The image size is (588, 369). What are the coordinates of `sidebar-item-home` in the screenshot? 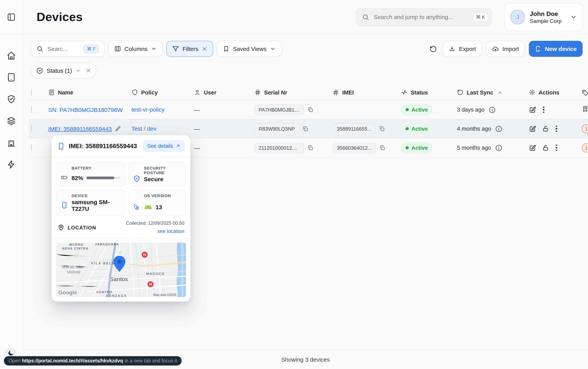 It's located at (11, 56).